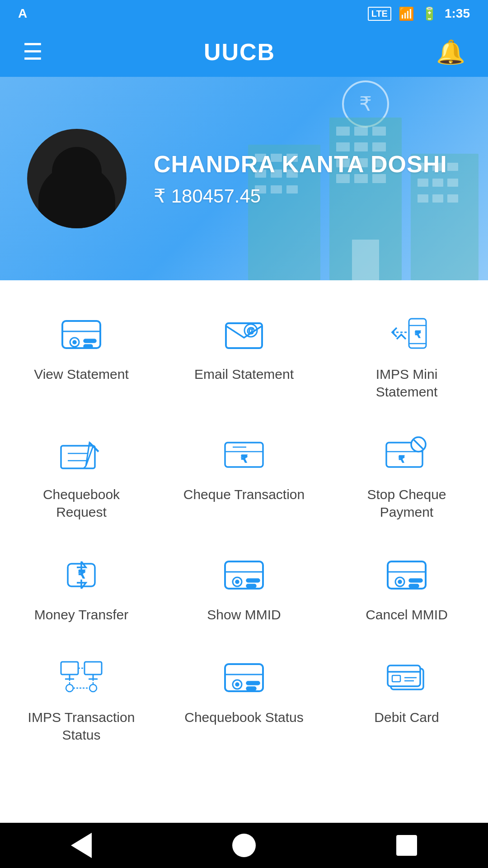  I want to click on imps-mini-statement-label: IMPS Mini Statement, so click(407, 383).